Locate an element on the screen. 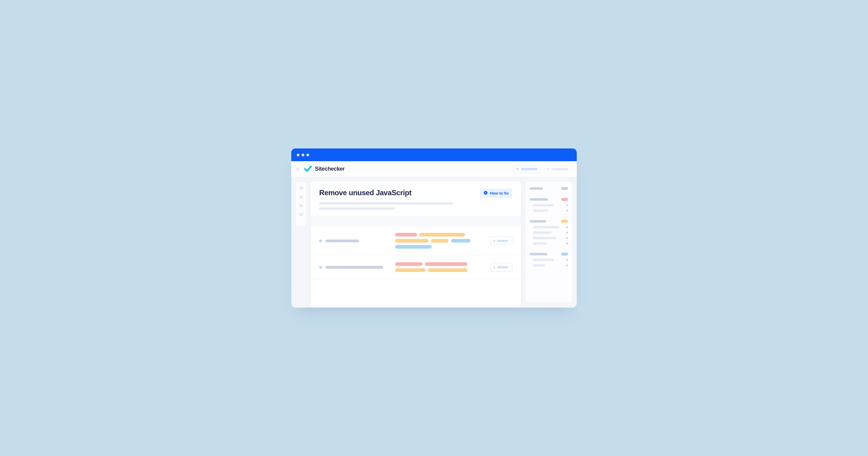 The width and height of the screenshot is (868, 456). window-titlebar is located at coordinates (434, 155).